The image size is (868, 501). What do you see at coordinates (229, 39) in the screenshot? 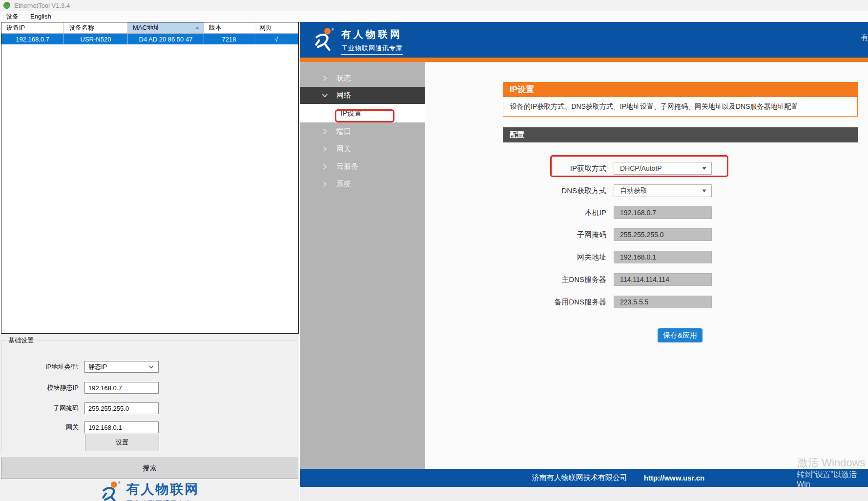
I see `cell-version: 7218` at bounding box center [229, 39].